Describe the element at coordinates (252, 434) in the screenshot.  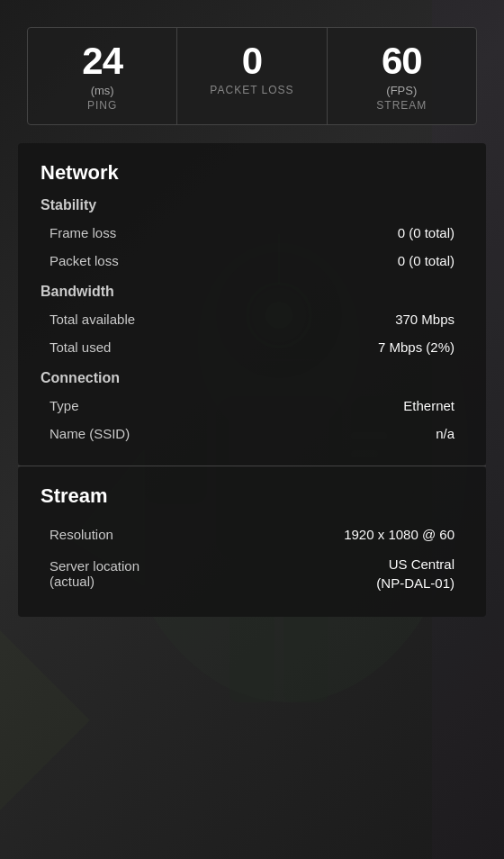
I see `name-ssid-row: Name (SSID) n/a` at that location.